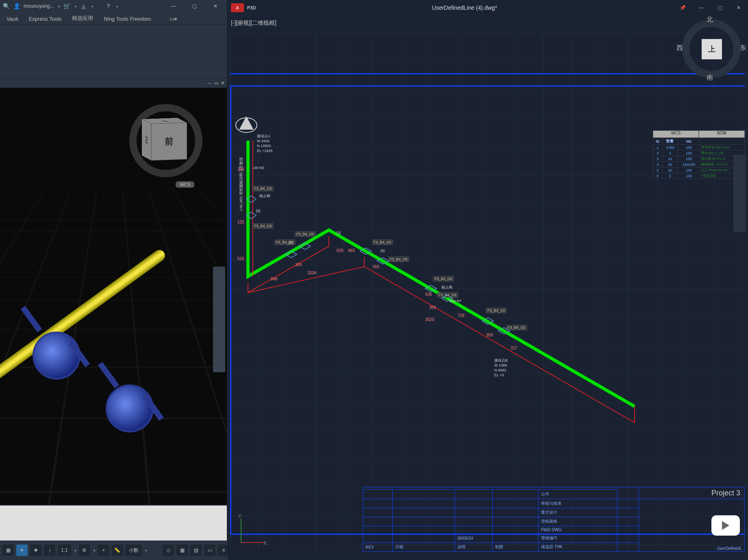 This screenshot has width=748, height=560. Describe the element at coordinates (488, 8) in the screenshot. I see `right-titlebar: A P3D UserDefinedLine (4).dwg* 📌 — ▢ ✕` at that location.